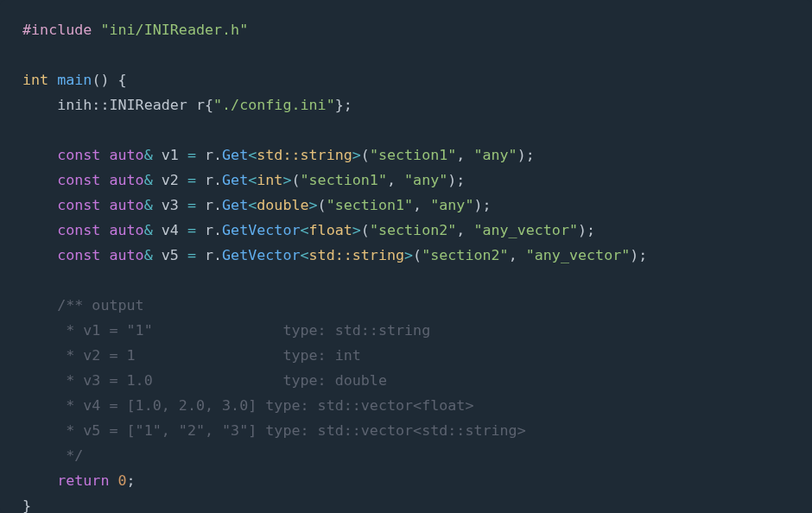 Image resolution: width=812 pixels, height=513 pixels. What do you see at coordinates (170, 230) in the screenshot?
I see `var-v4: v4` at bounding box center [170, 230].